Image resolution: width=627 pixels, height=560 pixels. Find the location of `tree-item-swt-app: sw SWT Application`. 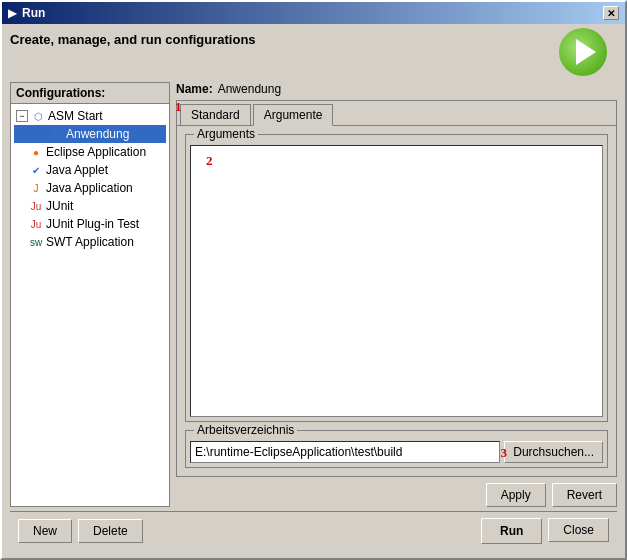

tree-item-swt-app: sw SWT Application is located at coordinates (90, 242).